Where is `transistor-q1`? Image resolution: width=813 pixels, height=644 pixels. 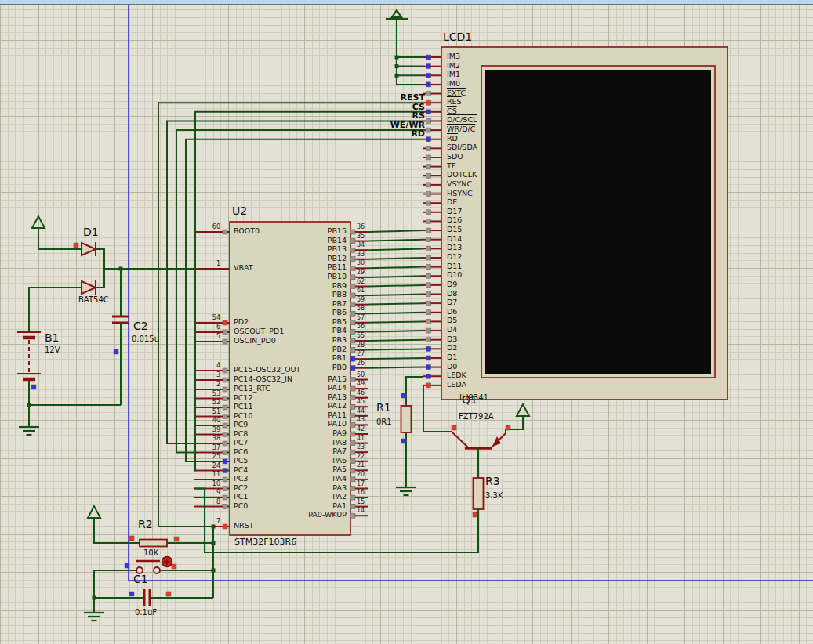
transistor-q1 is located at coordinates (478, 454).